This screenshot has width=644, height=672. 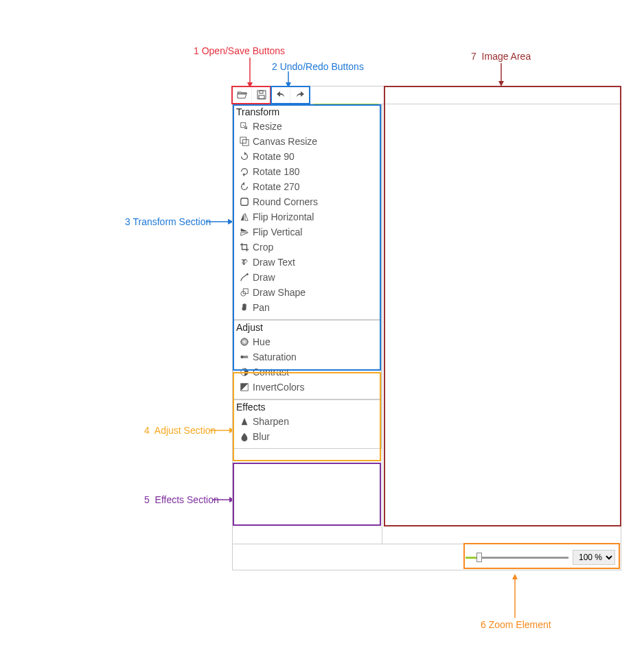 What do you see at coordinates (308, 372) in the screenshot?
I see `adjust-item-contrast: Contrast` at bounding box center [308, 372].